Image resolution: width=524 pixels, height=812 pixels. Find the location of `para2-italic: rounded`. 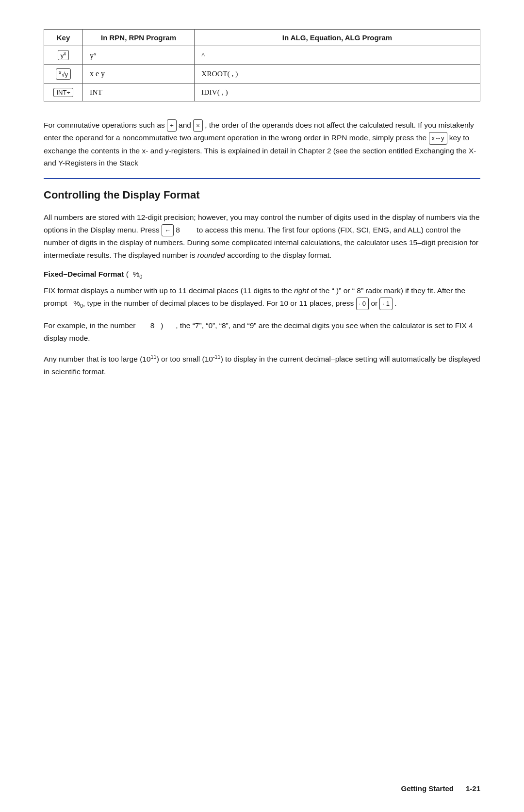

para2-italic: rounded is located at coordinates (212, 255).